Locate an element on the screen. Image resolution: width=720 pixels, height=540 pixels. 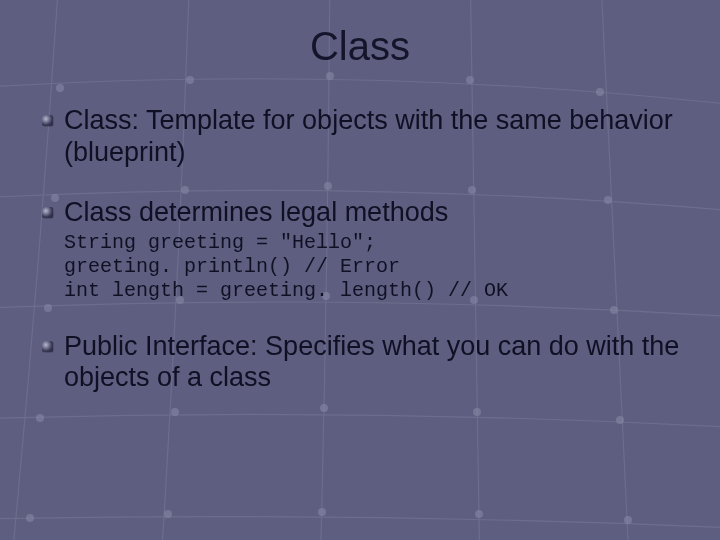
code-line: greeting. println() // Error is located at coordinates (232, 266).